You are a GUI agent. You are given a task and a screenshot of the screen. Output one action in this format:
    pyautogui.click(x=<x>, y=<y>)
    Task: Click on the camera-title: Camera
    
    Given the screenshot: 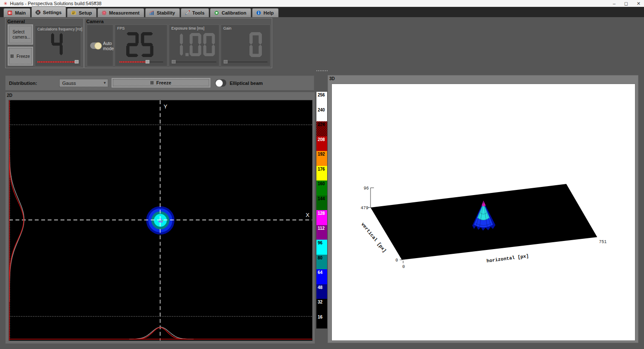 What is the action you would take?
    pyautogui.click(x=95, y=21)
    